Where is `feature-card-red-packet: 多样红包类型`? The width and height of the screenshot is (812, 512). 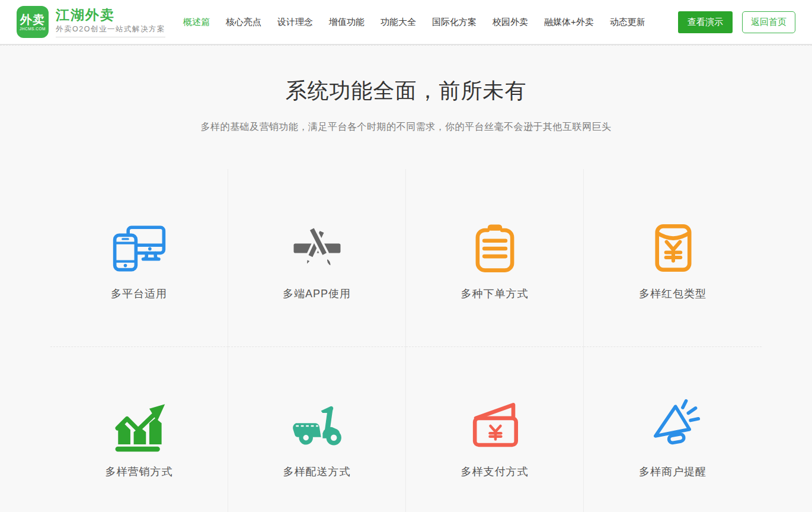 feature-card-red-packet: 多样红包类型 is located at coordinates (673, 258).